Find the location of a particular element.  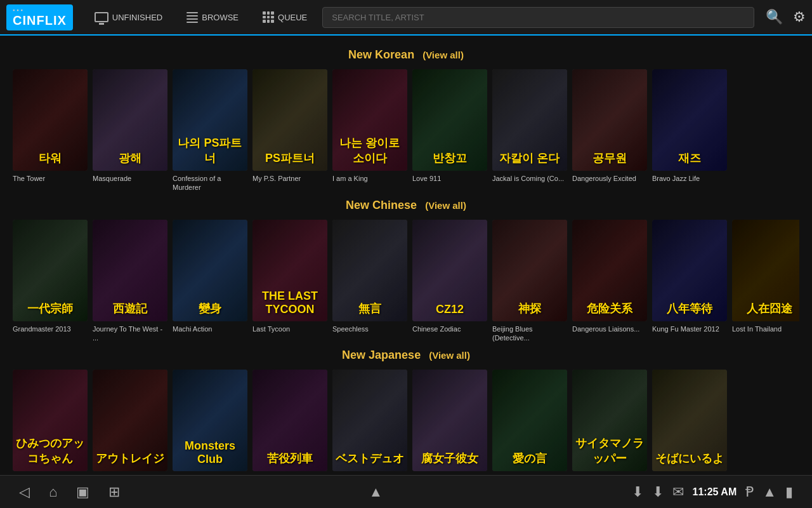

movie-item-k8: 공무원Dangerously Excited is located at coordinates (610, 131).